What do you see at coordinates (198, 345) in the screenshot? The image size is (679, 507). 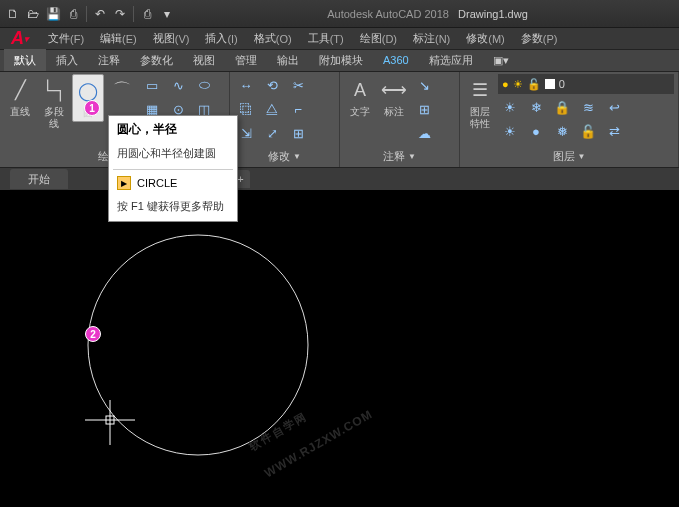 I see `drawn-circle` at bounding box center [198, 345].